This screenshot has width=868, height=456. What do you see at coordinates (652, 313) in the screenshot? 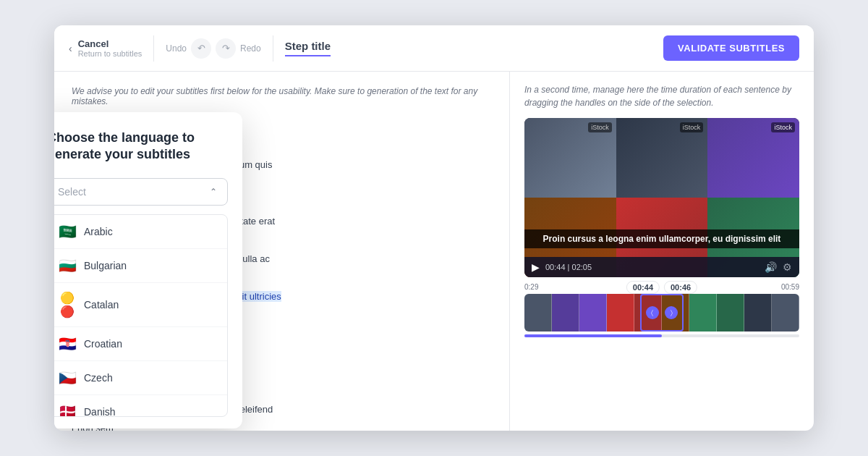
I see `left-handle: 〈` at bounding box center [652, 313].